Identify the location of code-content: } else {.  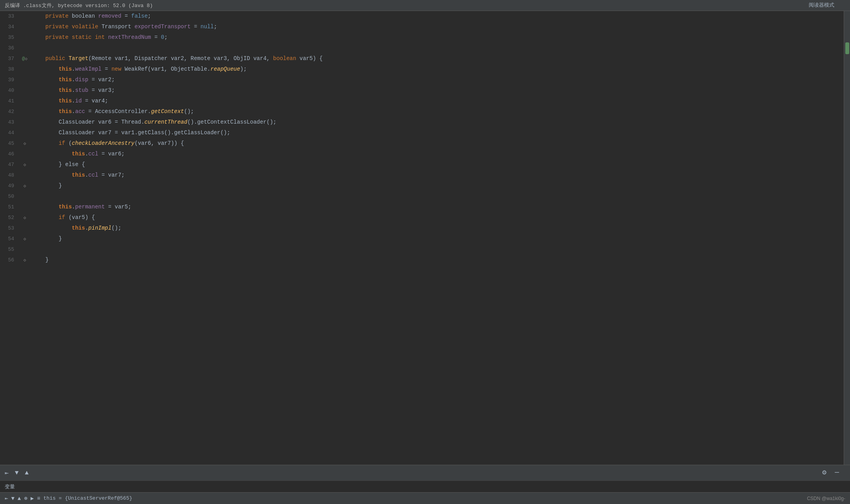
(440, 165).